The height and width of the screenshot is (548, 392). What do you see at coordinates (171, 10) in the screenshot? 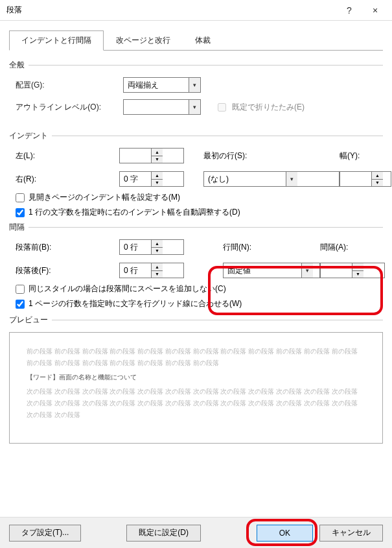
I see `window-title: 段落` at bounding box center [171, 10].